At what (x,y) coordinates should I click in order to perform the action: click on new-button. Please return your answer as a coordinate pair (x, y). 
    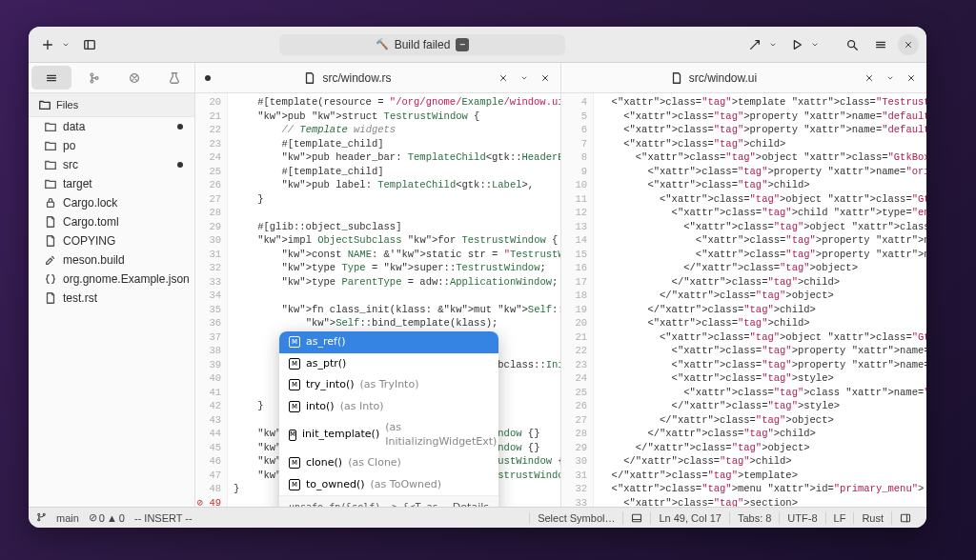
    Looking at the image, I should click on (48, 45).